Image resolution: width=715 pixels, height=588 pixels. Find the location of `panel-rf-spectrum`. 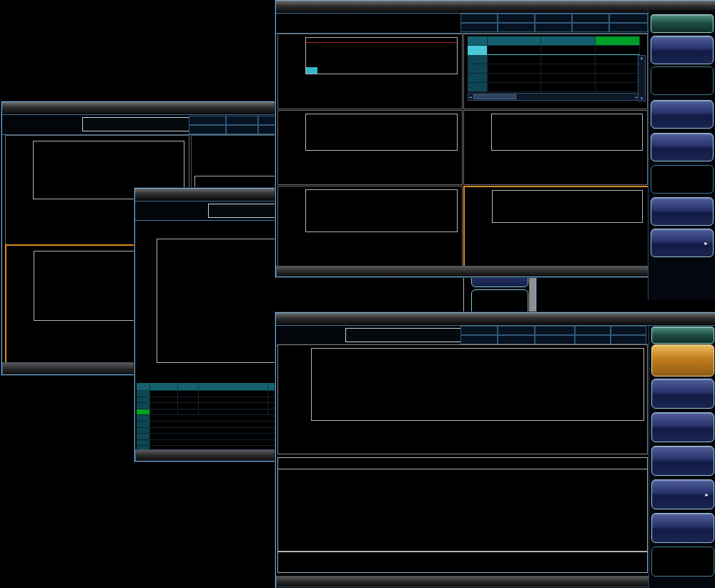

panel-rf-spectrum is located at coordinates (556, 227).